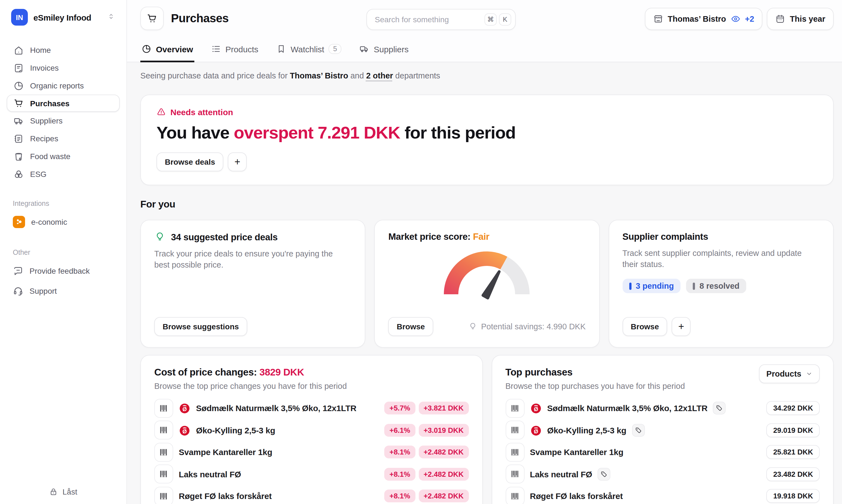 The width and height of the screenshot is (842, 504). What do you see at coordinates (190, 162) in the screenshot?
I see `browse-deals-button: Browse deals` at bounding box center [190, 162].